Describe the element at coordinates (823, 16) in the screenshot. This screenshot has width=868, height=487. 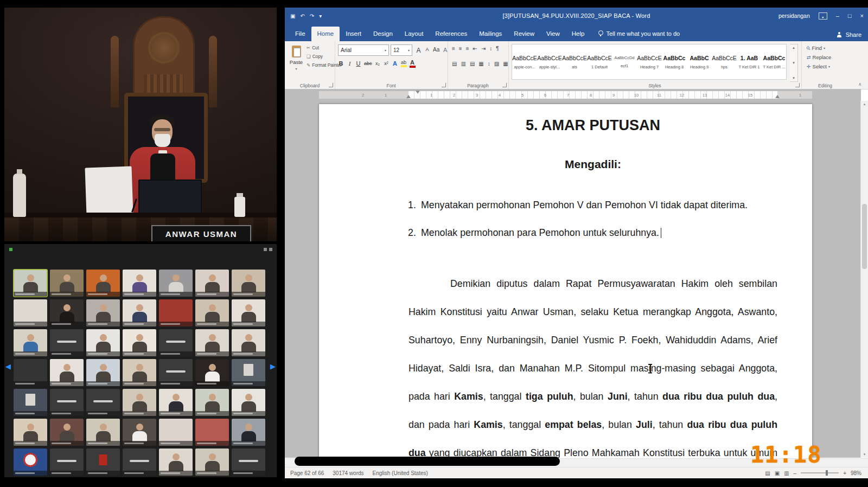
I see `ribbon-display-options-icon: ▾` at that location.